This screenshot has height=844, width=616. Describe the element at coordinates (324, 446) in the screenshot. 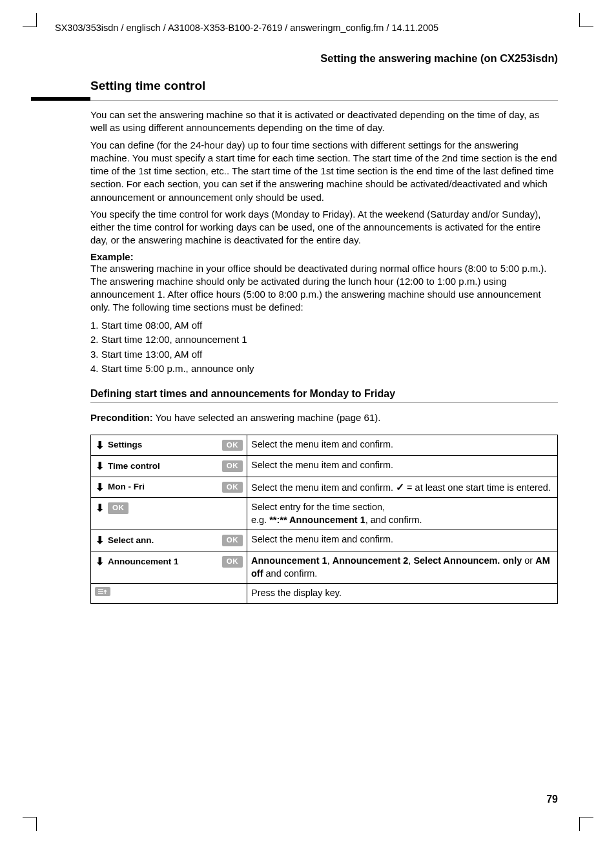

I see `table-row: ⬇ Settings OK Select the menu item and c…` at that location.